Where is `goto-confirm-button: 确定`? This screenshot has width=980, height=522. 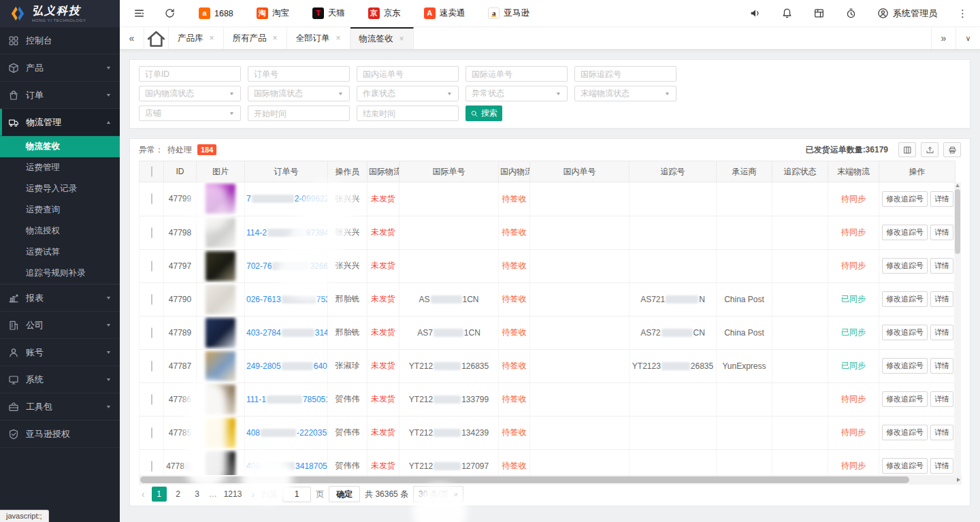 goto-confirm-button: 确定 is located at coordinates (344, 494).